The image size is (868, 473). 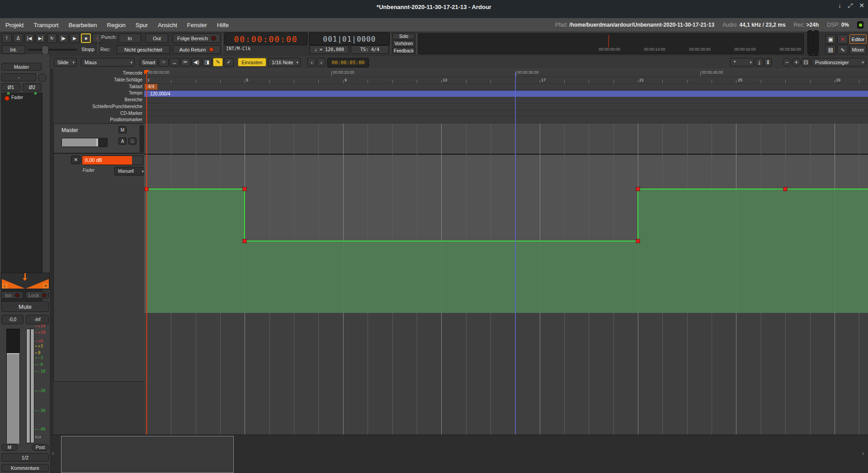 What do you see at coordinates (157, 38) in the screenshot?
I see `punch-out-button: Out` at bounding box center [157, 38].